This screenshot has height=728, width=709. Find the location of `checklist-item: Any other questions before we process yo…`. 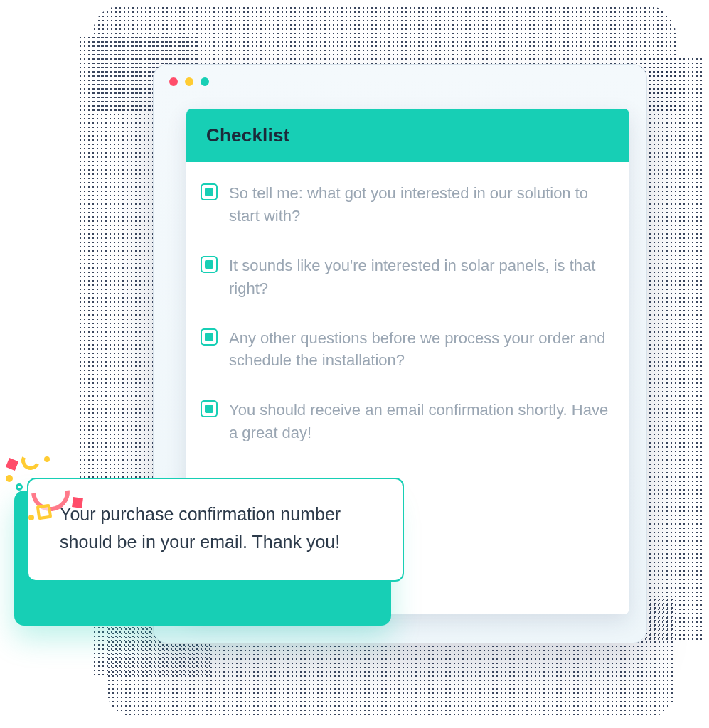

checklist-item: Any other questions before we process yo… is located at coordinates (405, 350).